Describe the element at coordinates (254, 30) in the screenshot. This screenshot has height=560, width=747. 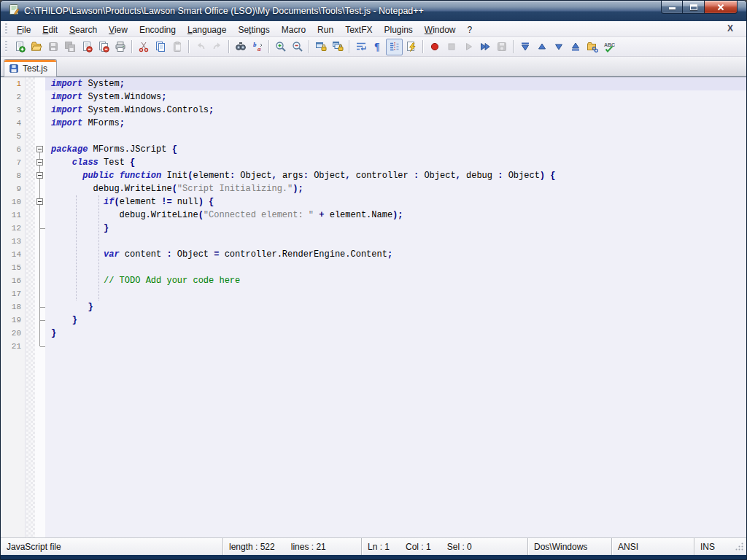
I see `menu-item-settings: Settings` at that location.